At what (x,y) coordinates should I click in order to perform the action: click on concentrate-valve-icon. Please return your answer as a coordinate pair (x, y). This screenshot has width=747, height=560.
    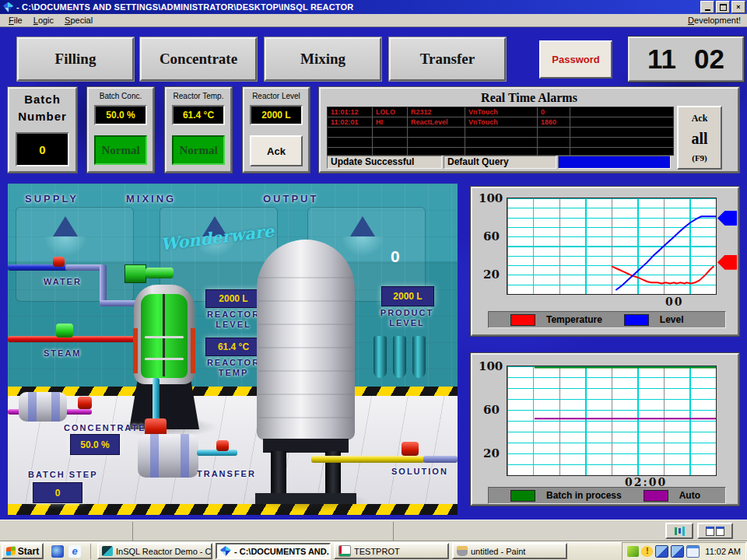
    Looking at the image, I should click on (85, 403).